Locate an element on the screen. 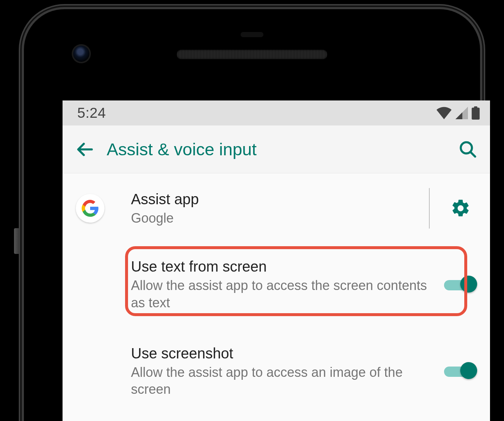 The width and height of the screenshot is (504, 421). google-logo-icon is located at coordinates (90, 208).